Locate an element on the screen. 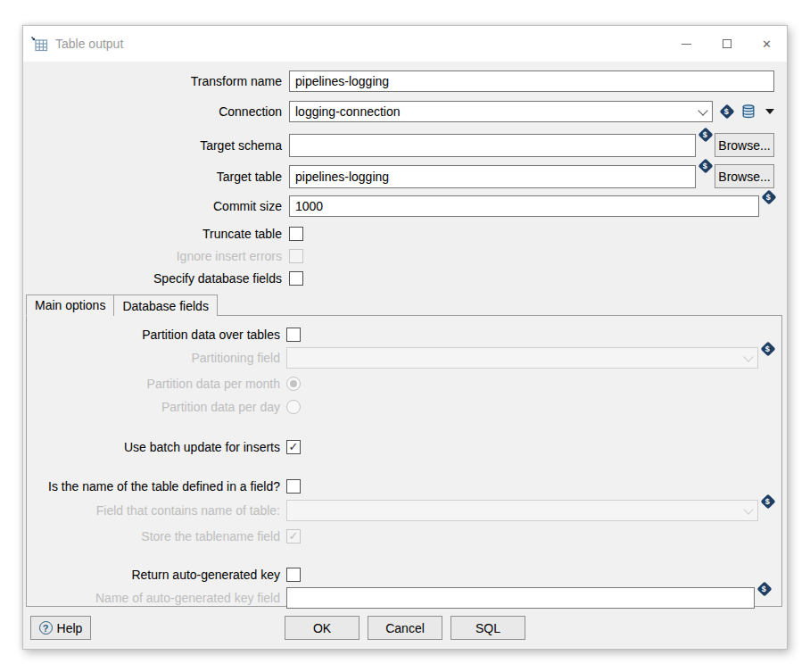  specify-database-fields-label: Specify database fields is located at coordinates (160, 278).